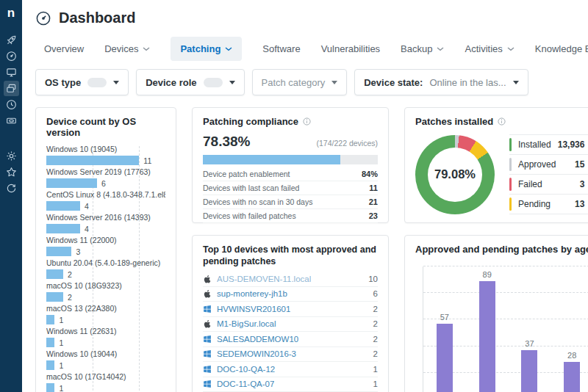 The height and width of the screenshot is (392, 588). What do you see at coordinates (290, 310) in the screenshot?
I see `device-row: HVWINSVR201601 2` at bounding box center [290, 310].